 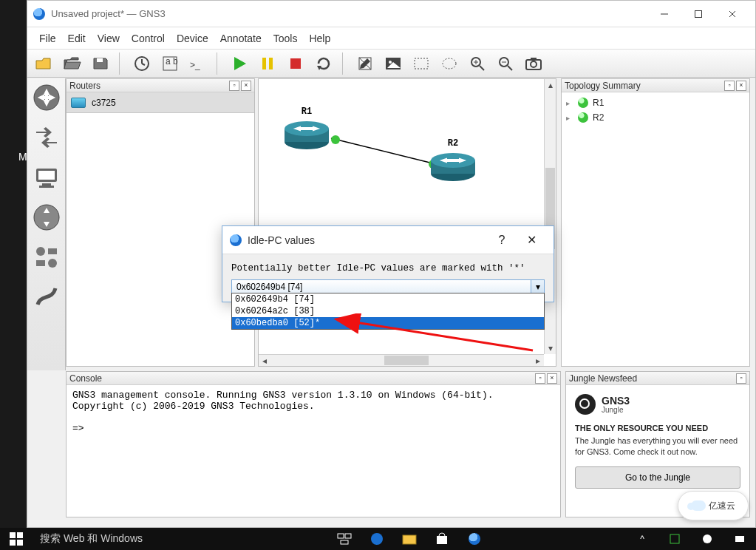 I want to click on menu-device: Device, so click(x=192, y=38).